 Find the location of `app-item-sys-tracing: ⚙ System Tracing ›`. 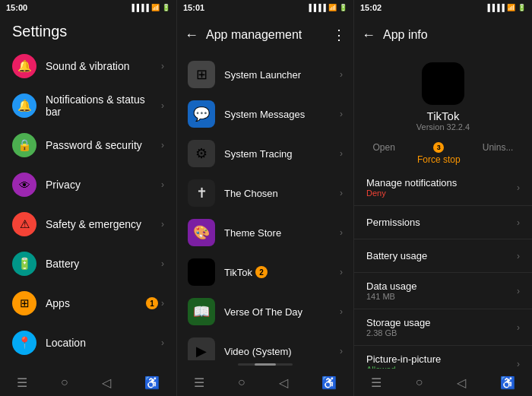

app-item-sys-tracing: ⚙ System Tracing › is located at coordinates (265, 154).